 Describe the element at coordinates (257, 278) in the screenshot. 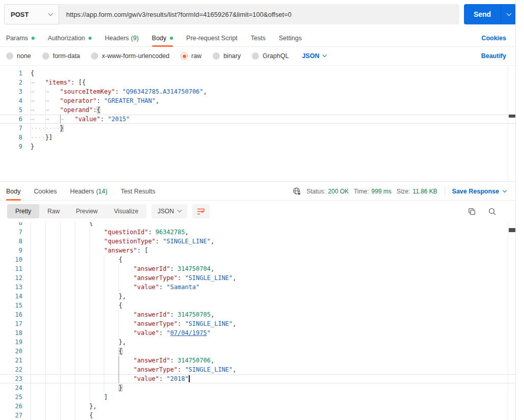

I see `code-line: 12"answerType": "SINGLE_LINE",` at that location.